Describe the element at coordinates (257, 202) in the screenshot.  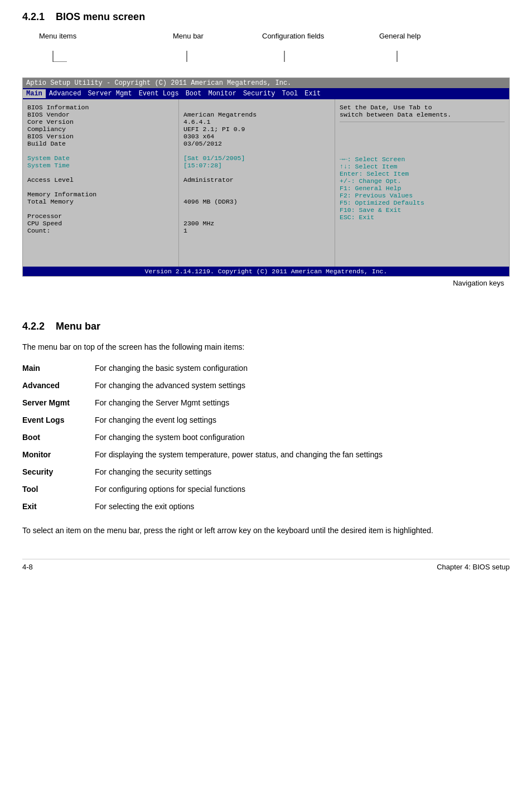
I see `total-memory-value: 4096 MB (DDR3)` at that location.